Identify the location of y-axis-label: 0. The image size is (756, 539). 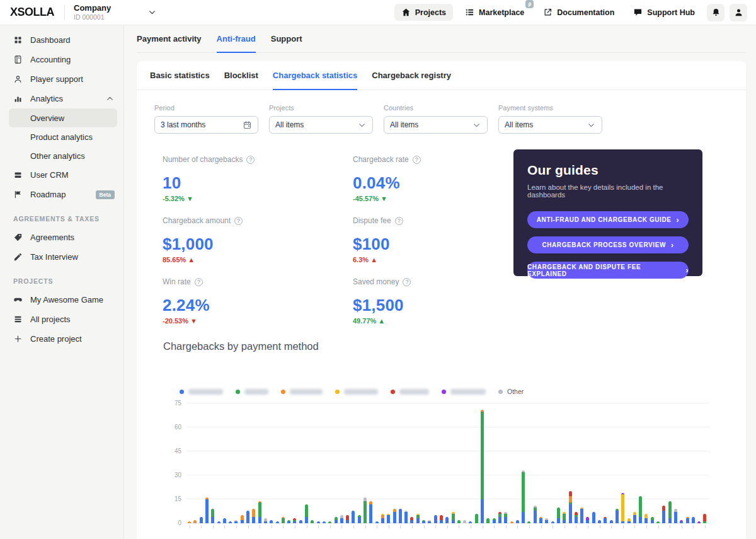
(172, 523).